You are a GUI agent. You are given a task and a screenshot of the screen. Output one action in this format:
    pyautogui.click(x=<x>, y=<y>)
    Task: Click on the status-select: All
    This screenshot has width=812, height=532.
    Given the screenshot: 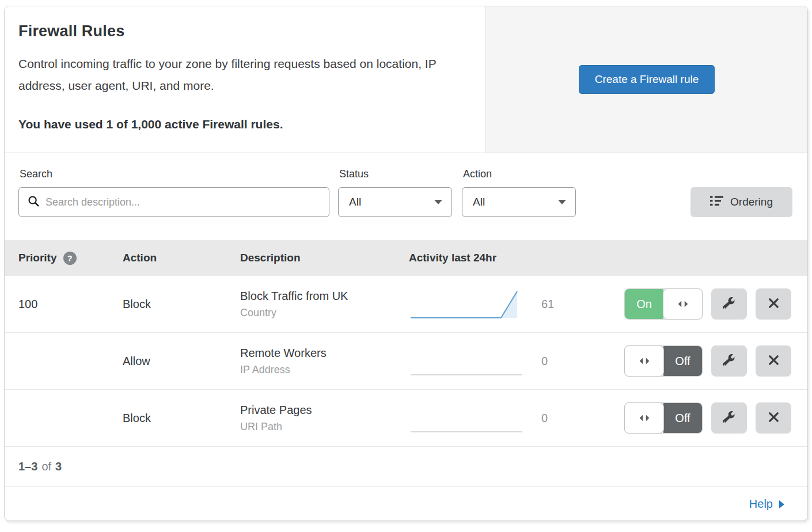 What is the action you would take?
    pyautogui.click(x=395, y=202)
    